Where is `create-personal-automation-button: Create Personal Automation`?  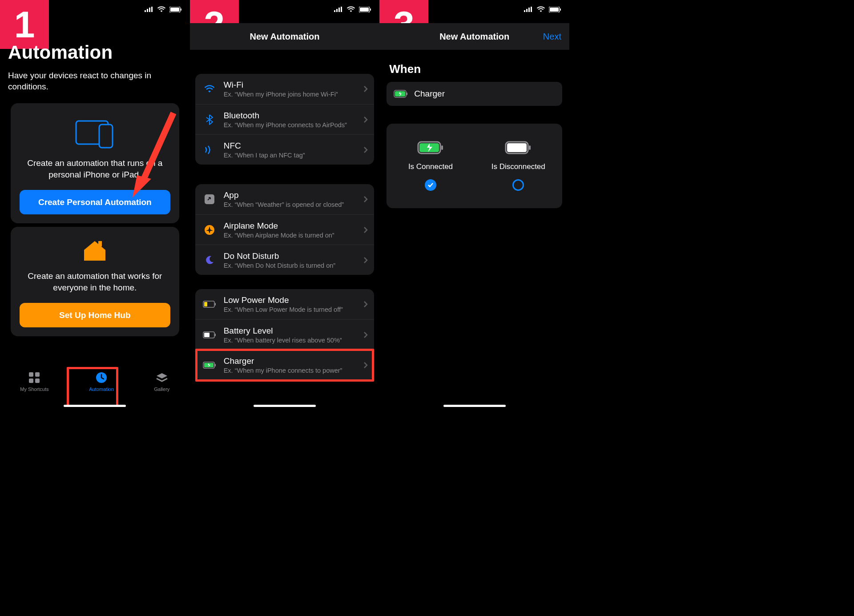
create-personal-automation-button: Create Personal Automation is located at coordinates (95, 202).